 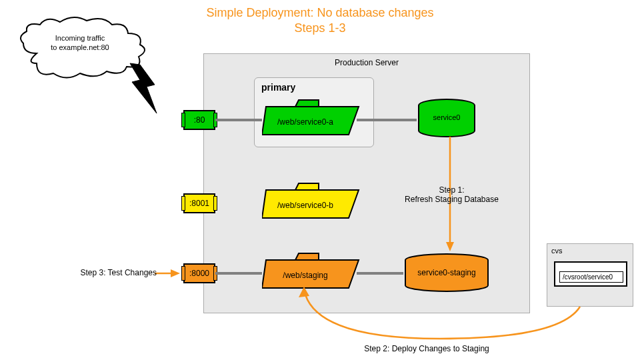 I want to click on cvs-box: cvs /cvsroot/service0, so click(x=590, y=275).